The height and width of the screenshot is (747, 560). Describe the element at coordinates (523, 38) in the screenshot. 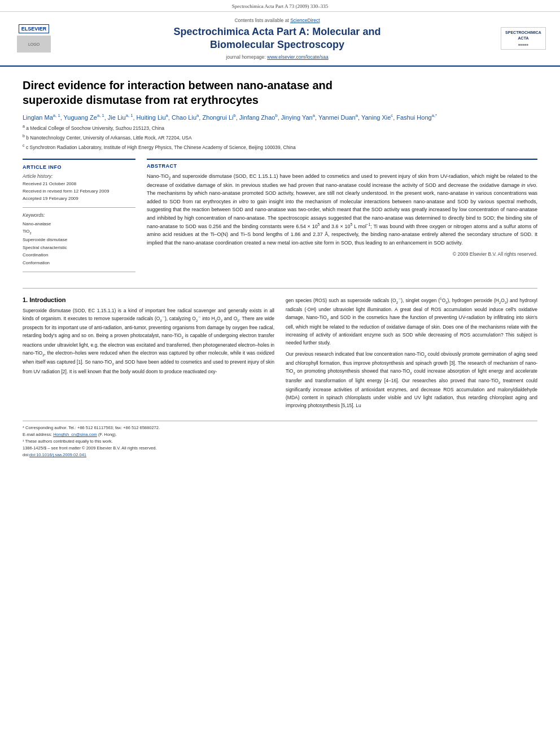

I see `journal-logo: SPECTROCHIMICA ACTA ■■■■■` at that location.